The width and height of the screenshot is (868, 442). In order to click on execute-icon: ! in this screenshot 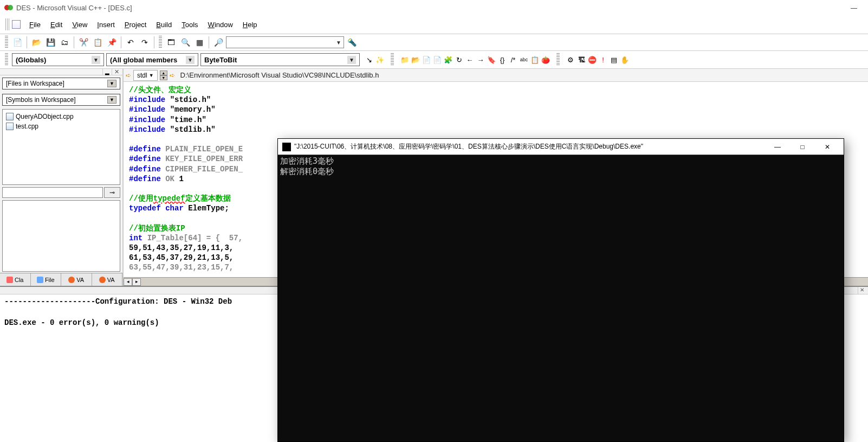, I will do `click(603, 60)`.